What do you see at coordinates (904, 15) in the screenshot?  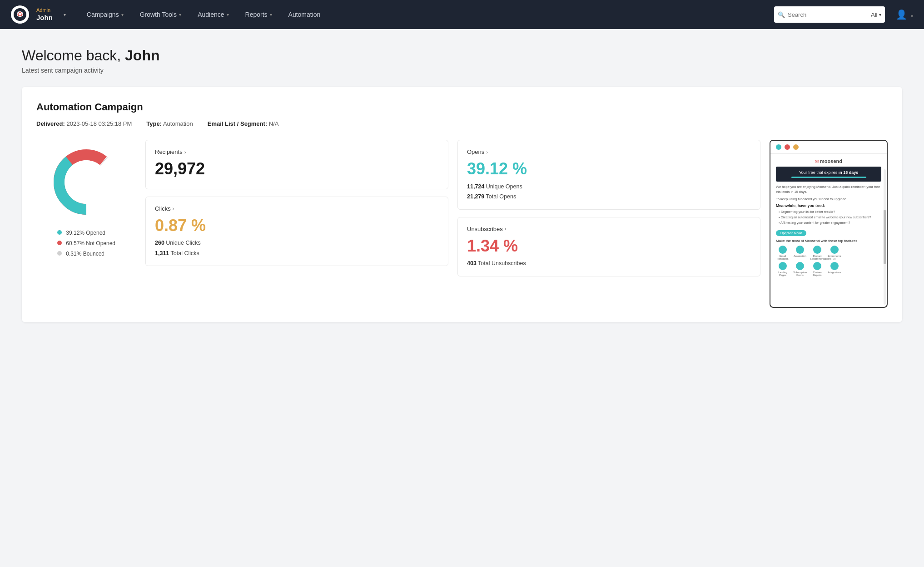 I see `profile-icon: 👤 ▾` at bounding box center [904, 15].